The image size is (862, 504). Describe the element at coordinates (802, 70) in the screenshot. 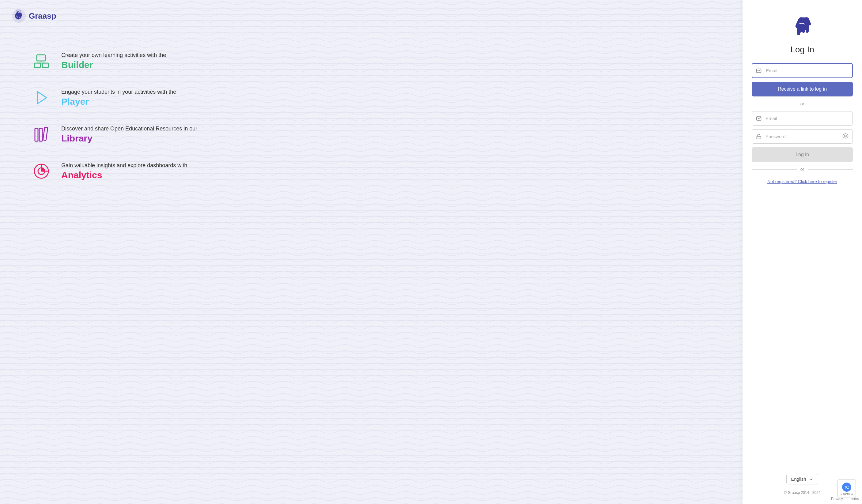

I see `magic-link-email-wrapper` at that location.